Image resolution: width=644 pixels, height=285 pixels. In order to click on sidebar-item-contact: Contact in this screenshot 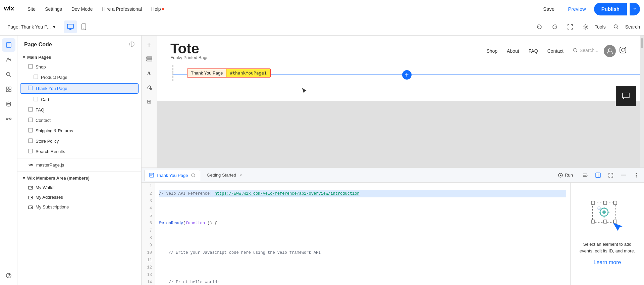, I will do `click(79, 120)`.